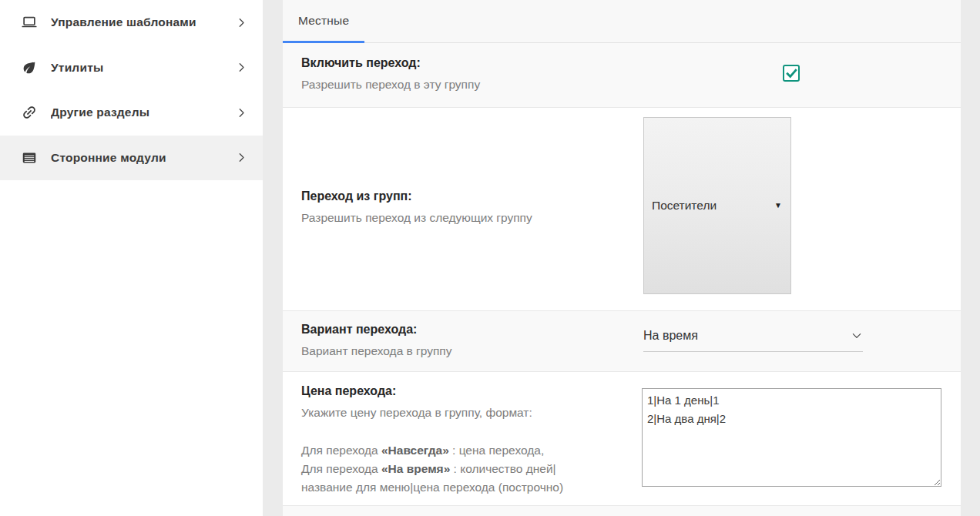 This screenshot has width=980, height=516. I want to click on help-line: Для перехода «На время» : количество дне…, so click(465, 469).